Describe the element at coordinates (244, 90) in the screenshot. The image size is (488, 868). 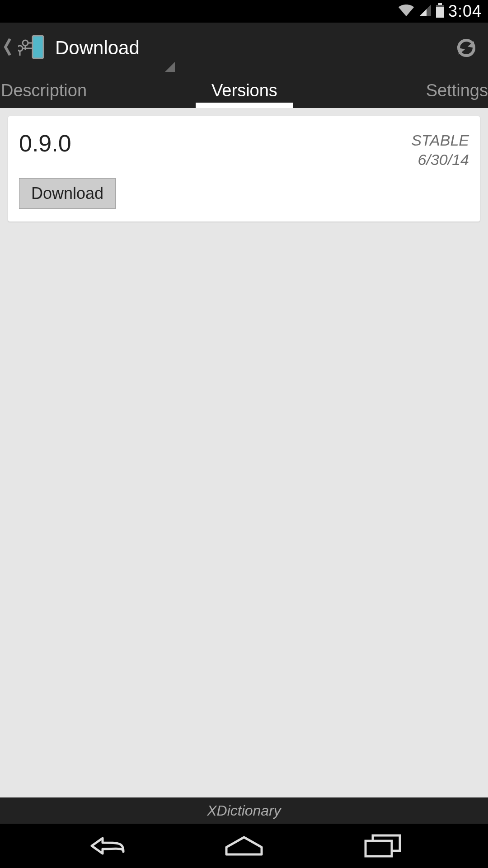
I see `tabs: Description Versions Settings` at that location.